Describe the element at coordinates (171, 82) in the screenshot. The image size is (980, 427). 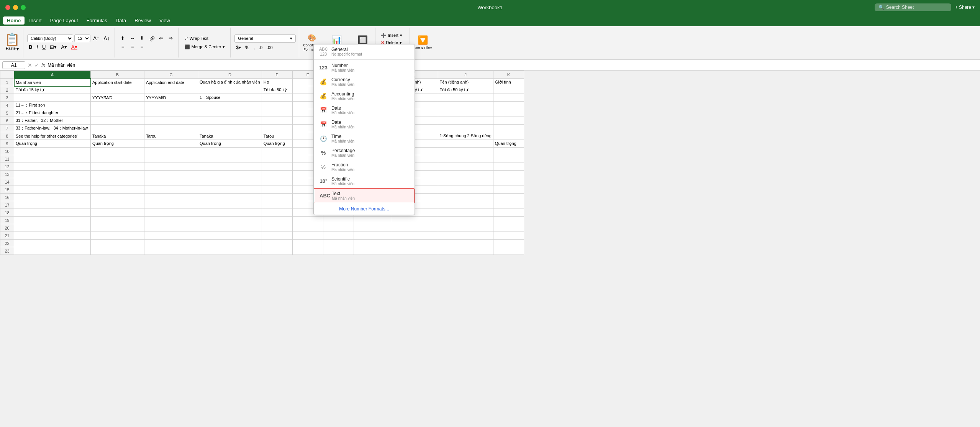
I see `table-cell: Application end date` at that location.